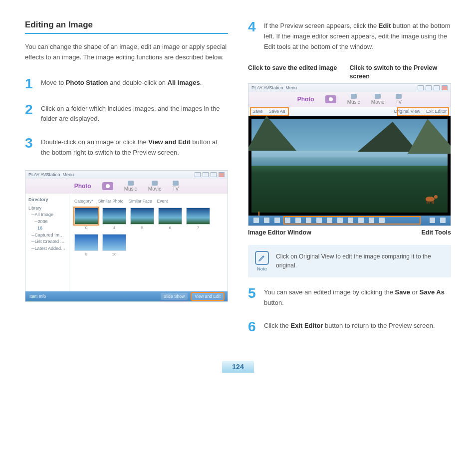 The image size is (476, 476). I want to click on deer-icon, so click(431, 198).